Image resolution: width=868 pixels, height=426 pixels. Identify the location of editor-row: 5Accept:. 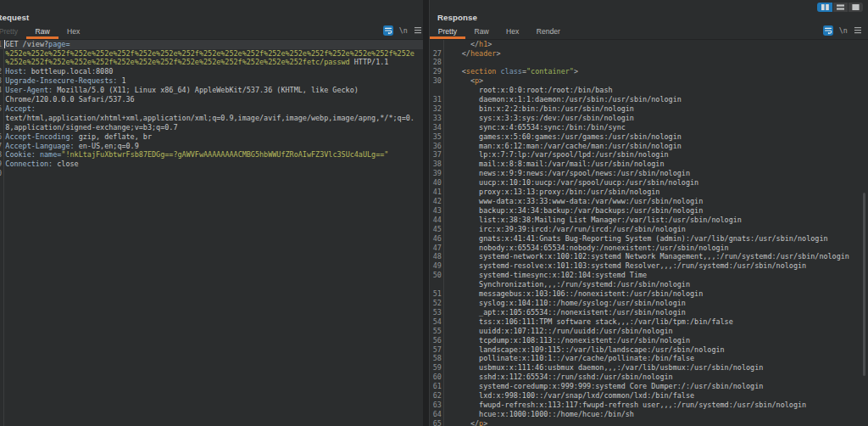
(212, 109).